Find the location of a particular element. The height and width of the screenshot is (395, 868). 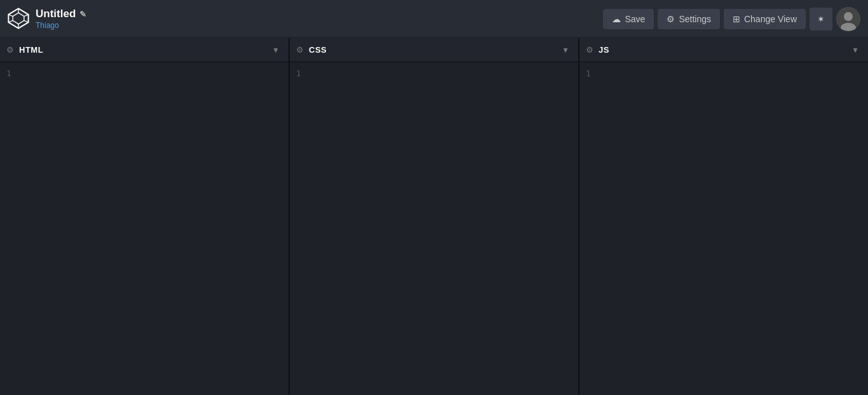

project-title: Untitled ✎ is located at coordinates (61, 14).